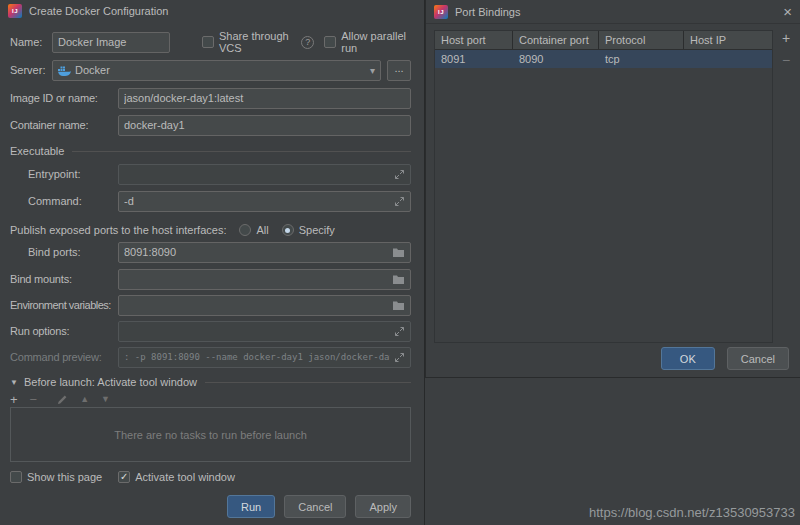  What do you see at coordinates (786, 60) in the screenshot?
I see `remove-row-icon: −` at bounding box center [786, 60].